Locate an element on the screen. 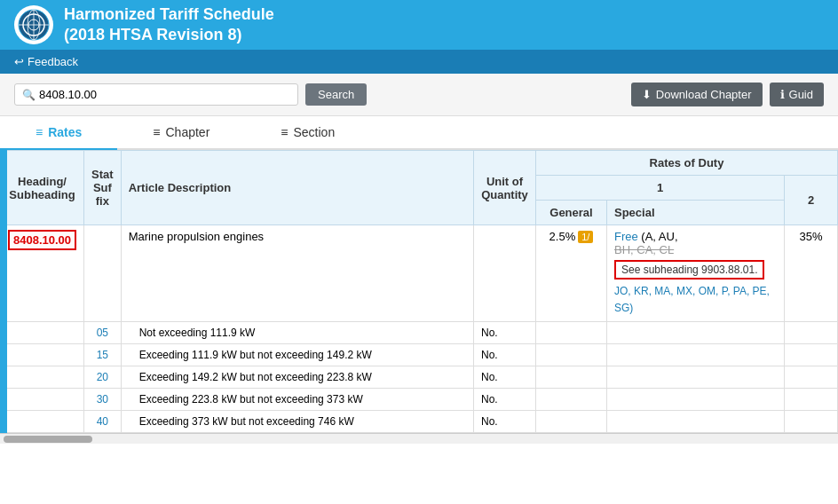  table-row: 05 Not exceeding 111.9 kW No. is located at coordinates (419, 334).